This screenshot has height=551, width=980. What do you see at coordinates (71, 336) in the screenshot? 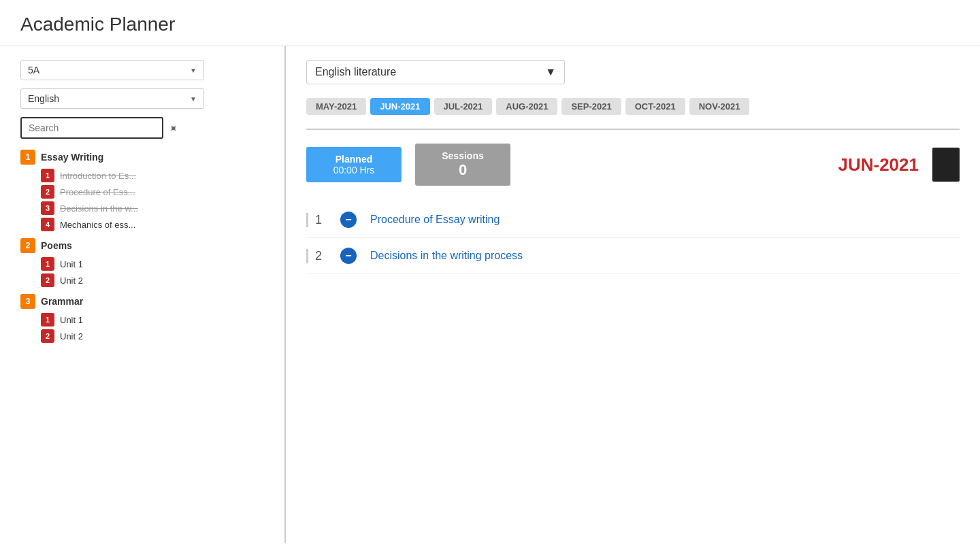
I see `chapter-3-unit-2-label: Unit 2` at bounding box center [71, 336].